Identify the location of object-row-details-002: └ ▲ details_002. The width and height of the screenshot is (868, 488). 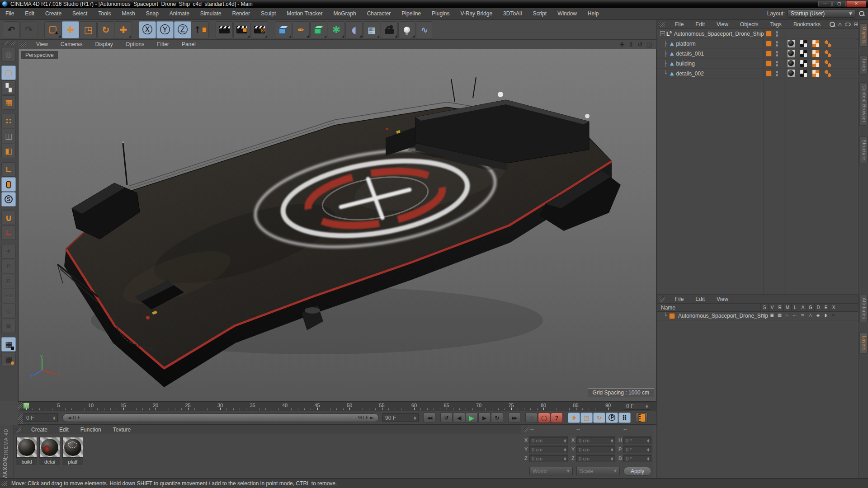
(758, 74).